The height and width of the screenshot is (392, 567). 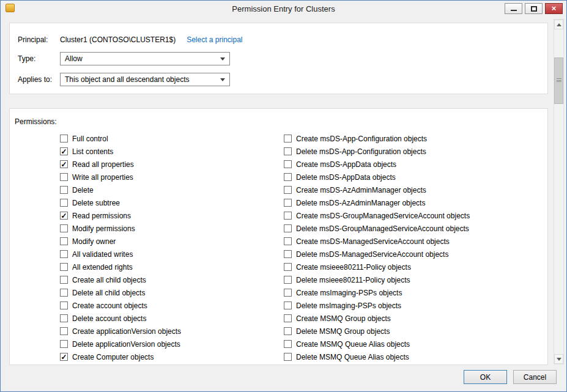 I want to click on applies-to-dropdown-value: This object and all descendant objects, so click(x=127, y=80).